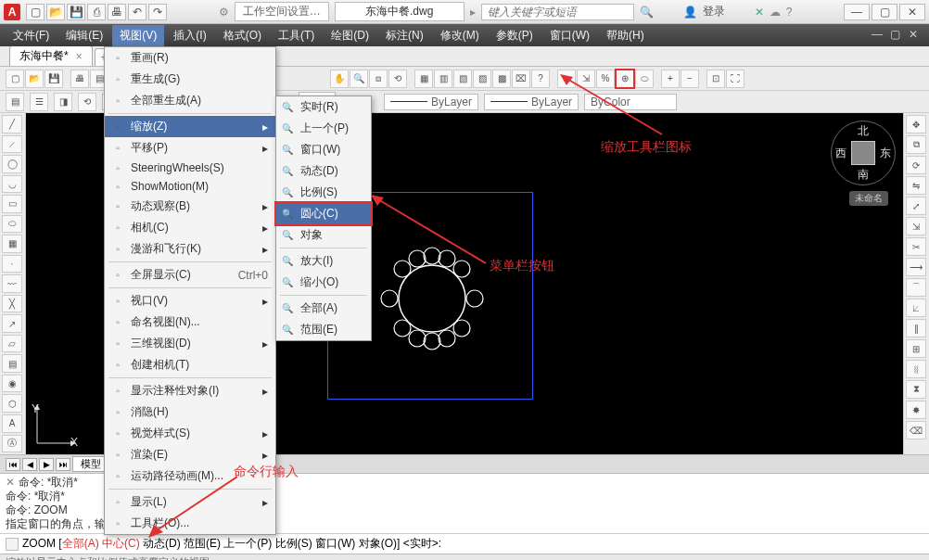 This screenshot has height=560, width=929. What do you see at coordinates (916, 369) in the screenshot?
I see `break-icon: ⧛` at bounding box center [916, 369].